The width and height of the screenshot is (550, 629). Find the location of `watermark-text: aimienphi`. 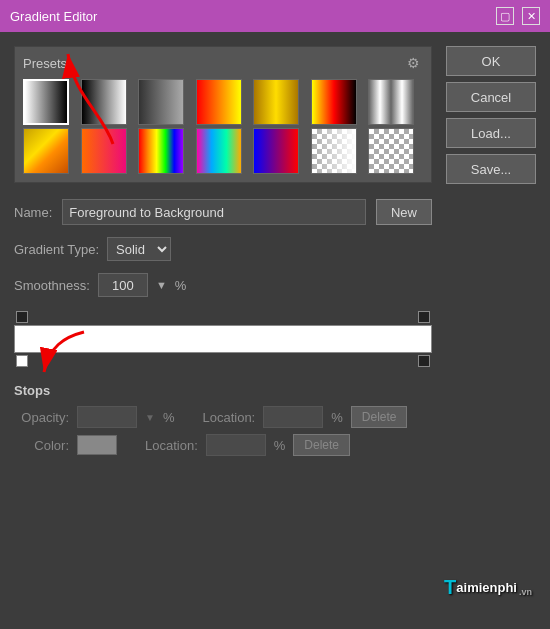

watermark-text: aimienphi is located at coordinates (486, 588).